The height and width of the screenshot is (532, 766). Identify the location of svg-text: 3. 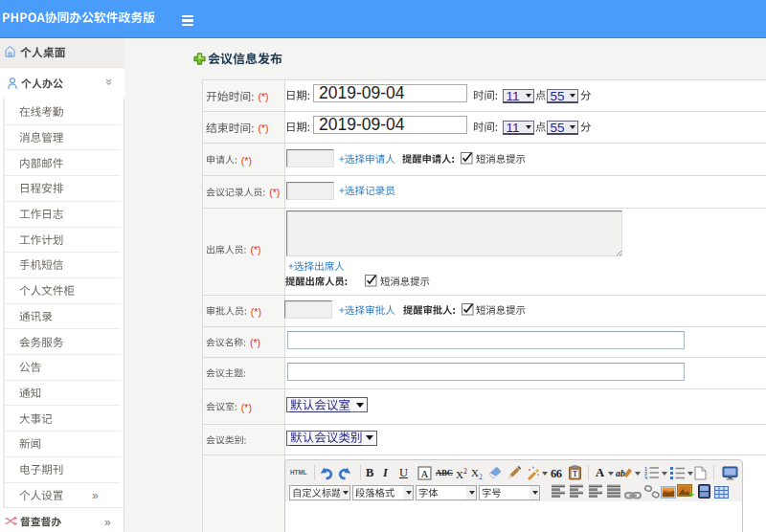
(645, 478).